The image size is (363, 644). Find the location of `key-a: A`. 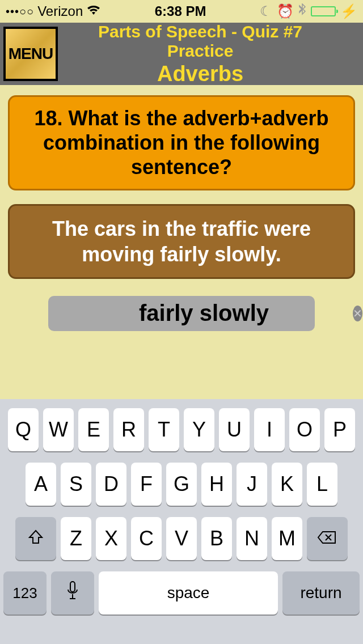

key-a: A is located at coordinates (41, 484).